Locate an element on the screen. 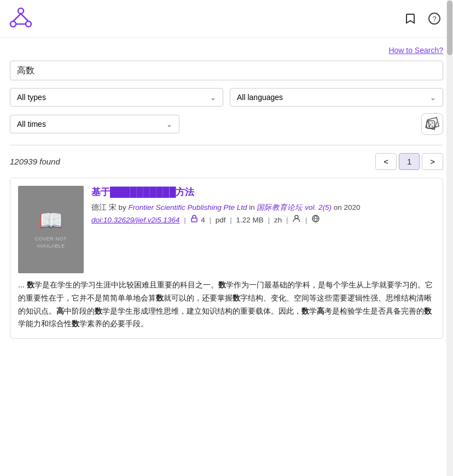 The image size is (453, 476). result-lang: zh is located at coordinates (278, 220).